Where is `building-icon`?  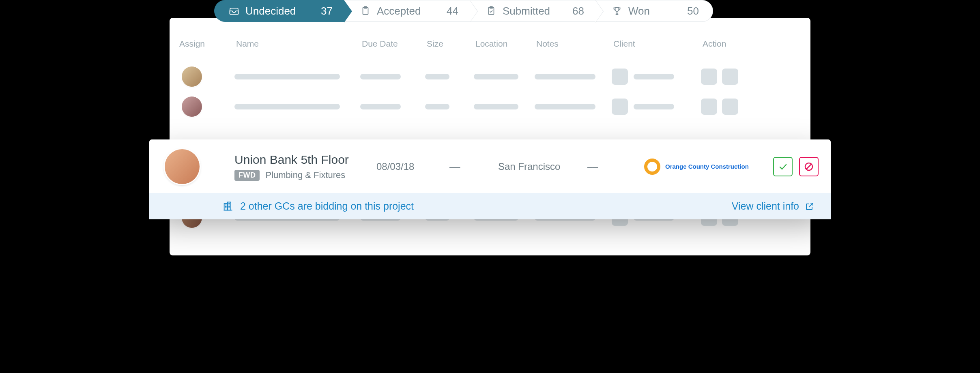
building-icon is located at coordinates (228, 206).